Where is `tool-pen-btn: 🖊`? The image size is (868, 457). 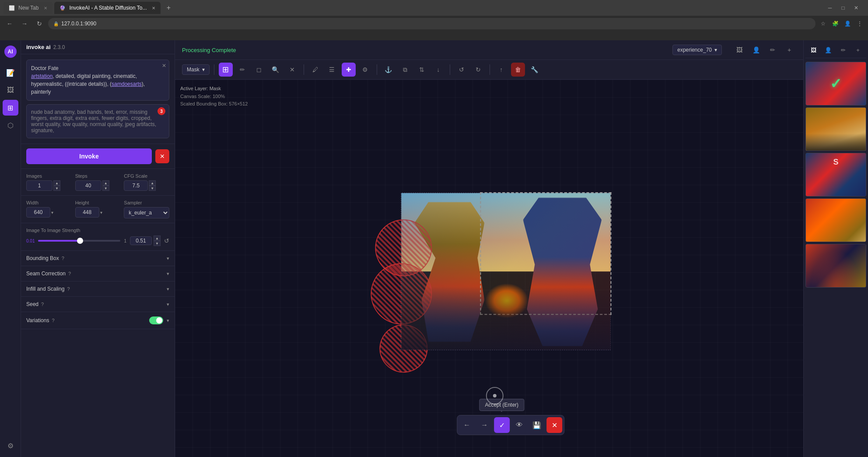 tool-pen-btn: 🖊 is located at coordinates (315, 70).